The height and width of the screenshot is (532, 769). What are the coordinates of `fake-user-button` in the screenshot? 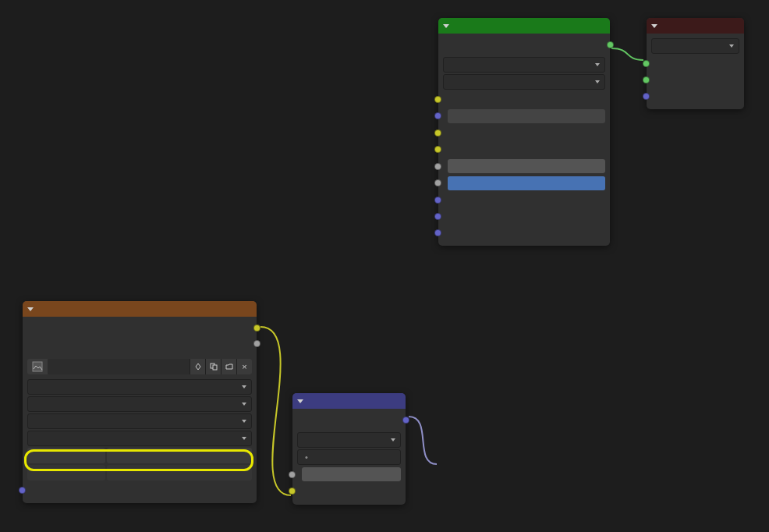 It's located at (197, 367).